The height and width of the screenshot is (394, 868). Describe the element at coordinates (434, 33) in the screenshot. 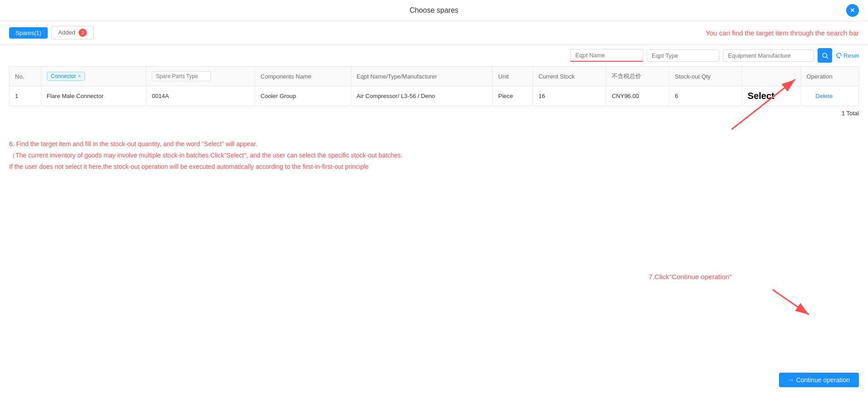

I see `tabs-row: Spares(1) Added 2 You can find the targe…` at that location.